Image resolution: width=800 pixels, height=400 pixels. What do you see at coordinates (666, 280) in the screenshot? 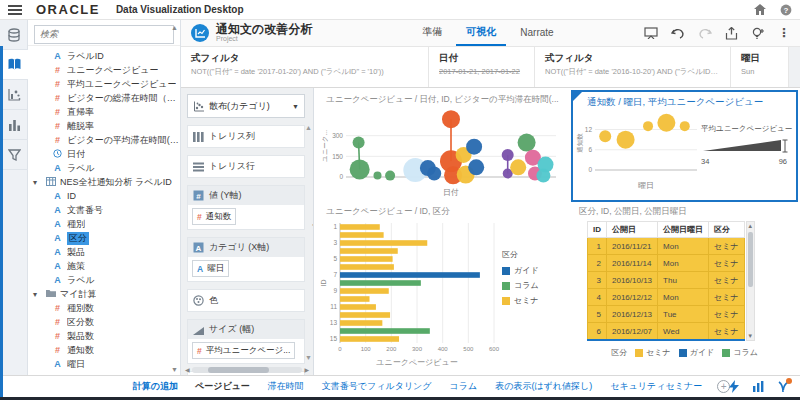
I see `table-row: 32016/10/13Thuセミナ` at bounding box center [666, 280].